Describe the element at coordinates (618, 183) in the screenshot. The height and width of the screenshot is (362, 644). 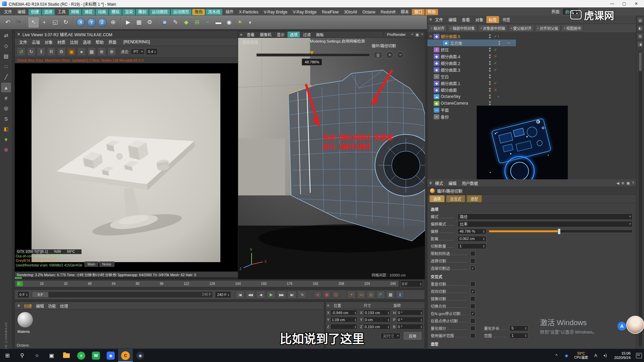
I see `dock-left-icon: ◀` at that location.